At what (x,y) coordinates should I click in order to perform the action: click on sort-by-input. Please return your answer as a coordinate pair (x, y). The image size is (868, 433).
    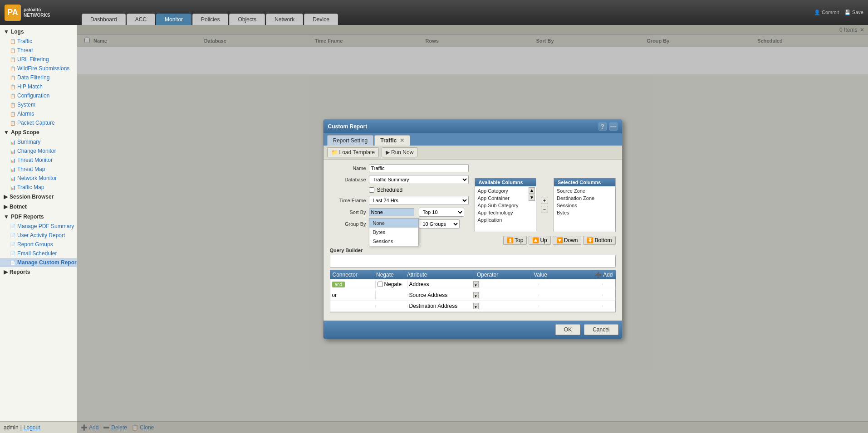
    Looking at the image, I should click on (392, 212).